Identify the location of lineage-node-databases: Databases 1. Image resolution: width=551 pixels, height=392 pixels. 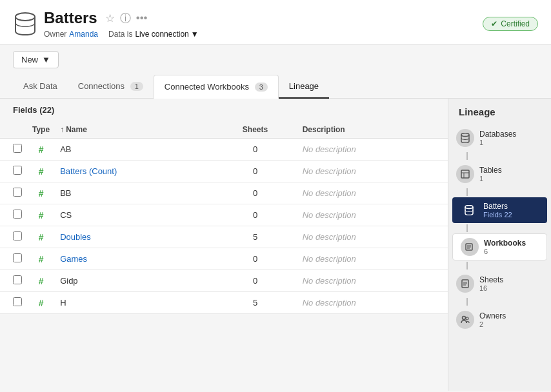
(499, 138).